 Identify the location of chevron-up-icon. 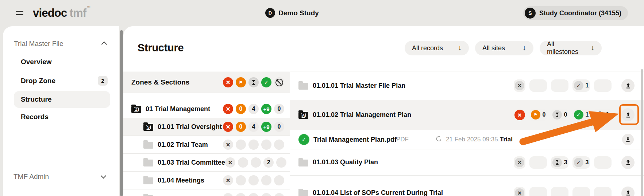
(104, 44).